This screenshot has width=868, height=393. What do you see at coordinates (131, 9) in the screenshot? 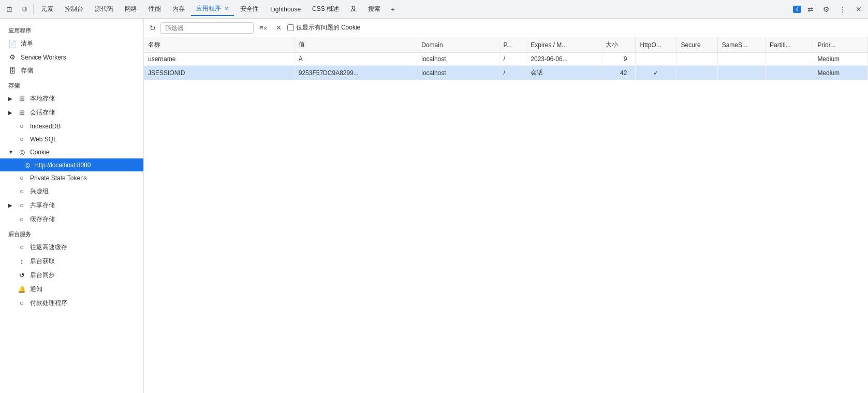
I see `tab-network: 网络` at bounding box center [131, 9].